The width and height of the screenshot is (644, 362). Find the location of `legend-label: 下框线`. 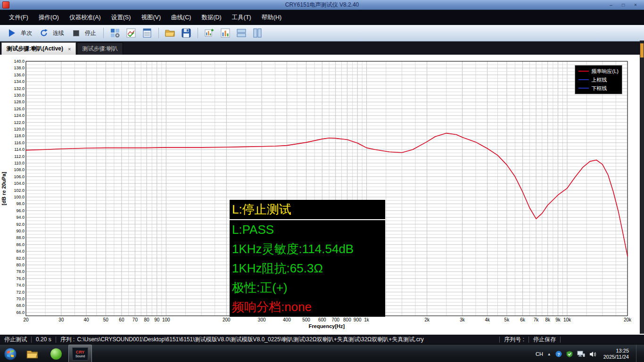

legend-label: 下框线 is located at coordinates (600, 89).